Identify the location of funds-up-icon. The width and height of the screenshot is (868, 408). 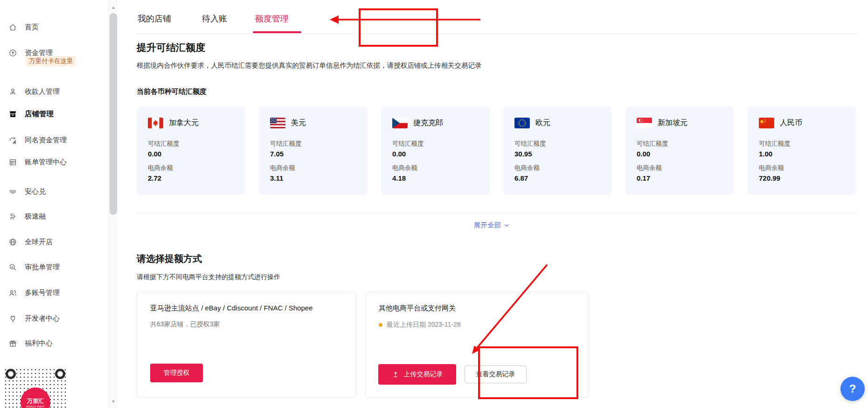
(13, 53).